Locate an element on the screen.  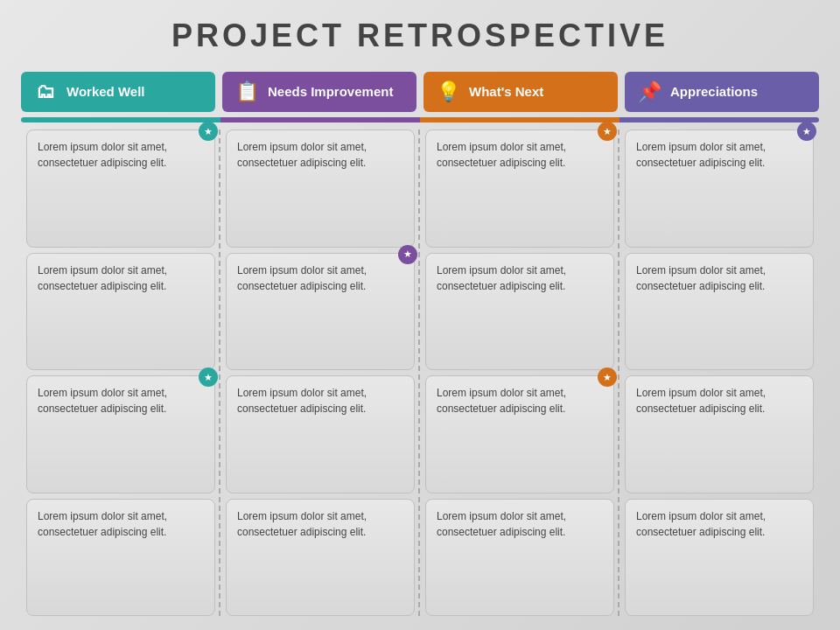
card-2-2: ★ Lorem ipsum dolor sit amet, consectetu… is located at coordinates (520, 434).